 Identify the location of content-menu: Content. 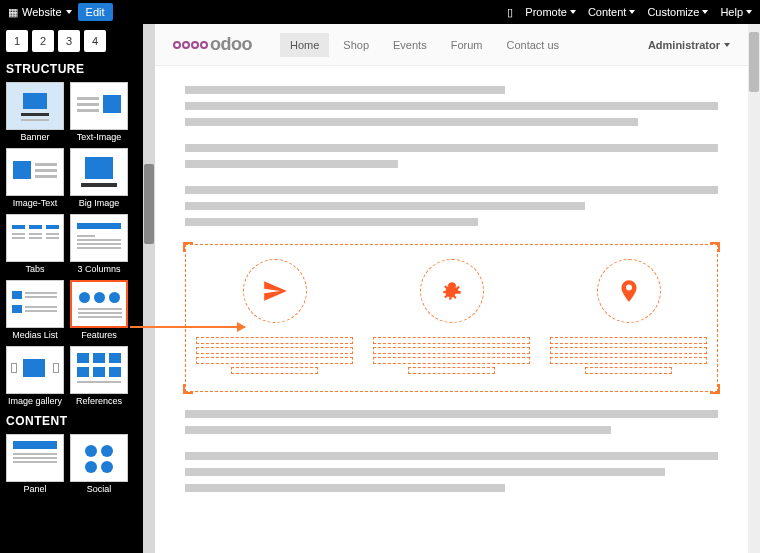
(612, 12).